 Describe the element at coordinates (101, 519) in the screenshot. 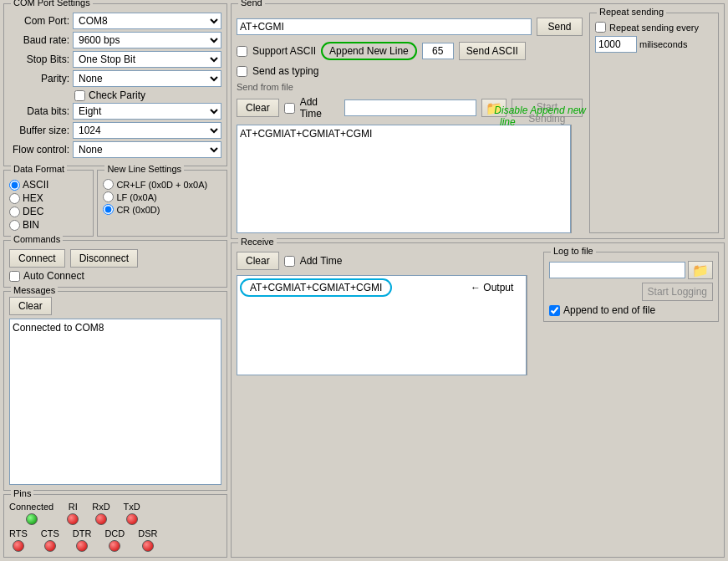

I see `rxd-led` at that location.